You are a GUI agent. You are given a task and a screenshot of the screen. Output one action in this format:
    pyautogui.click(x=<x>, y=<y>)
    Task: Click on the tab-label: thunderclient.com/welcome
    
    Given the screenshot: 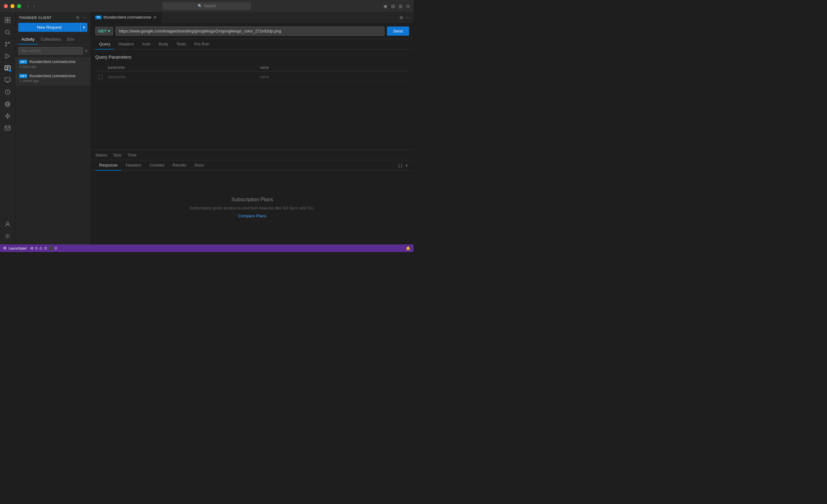 What is the action you would take?
    pyautogui.click(x=127, y=17)
    